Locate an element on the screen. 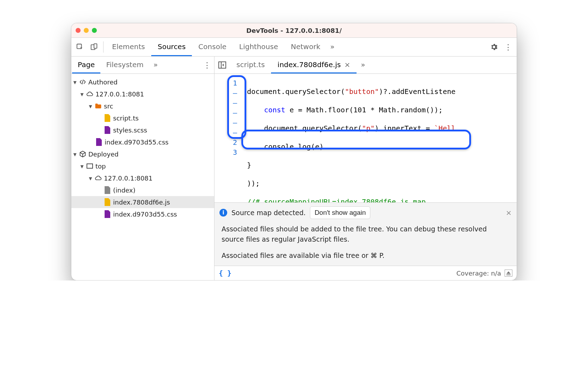  navigator-more-icon: ⋮ is located at coordinates (207, 65).